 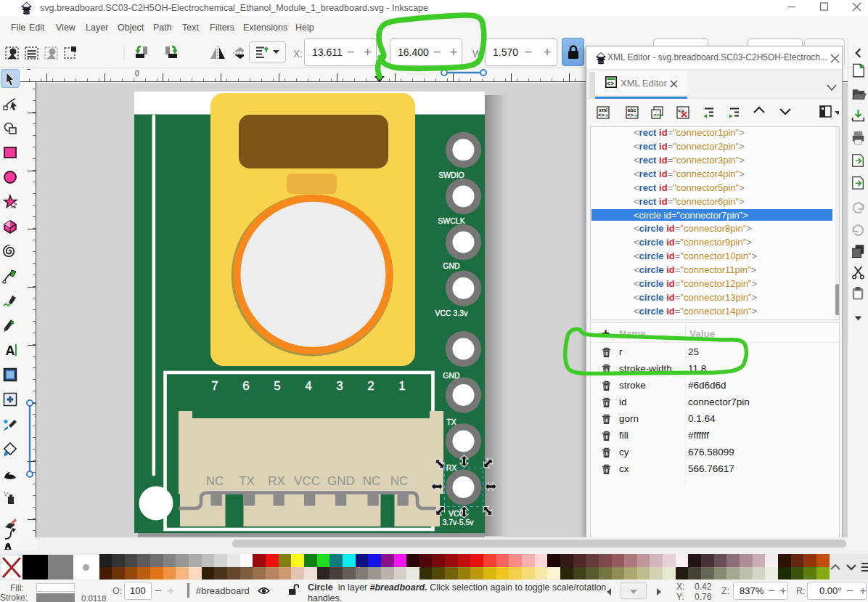 What do you see at coordinates (451, 221) in the screenshot?
I see `svg-text: SWCLK` at bounding box center [451, 221].